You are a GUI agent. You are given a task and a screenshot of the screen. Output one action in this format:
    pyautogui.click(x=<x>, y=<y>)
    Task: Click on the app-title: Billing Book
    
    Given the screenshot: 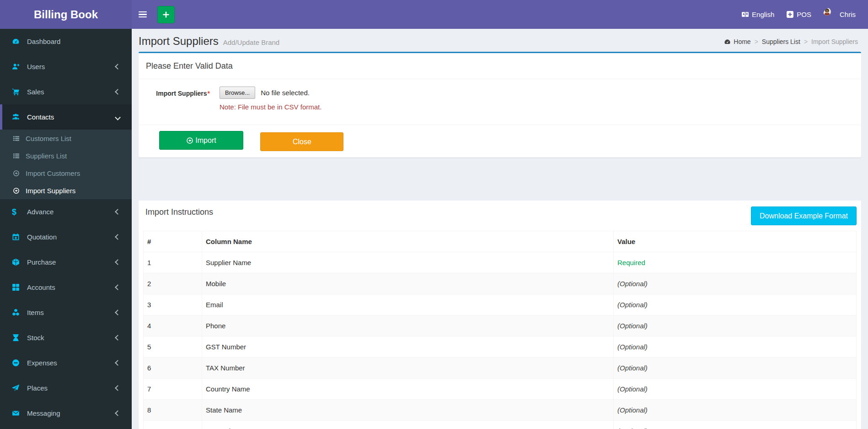 What is the action you would take?
    pyautogui.click(x=66, y=15)
    